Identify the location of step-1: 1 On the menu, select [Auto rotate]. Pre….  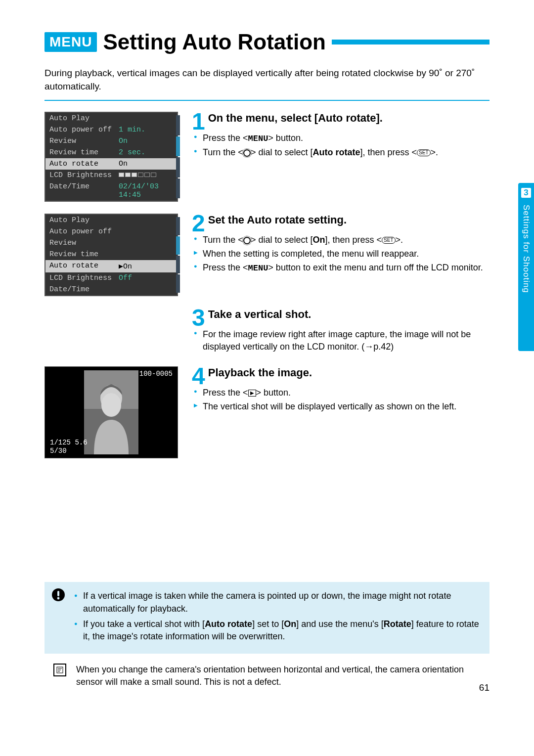
(341, 157).